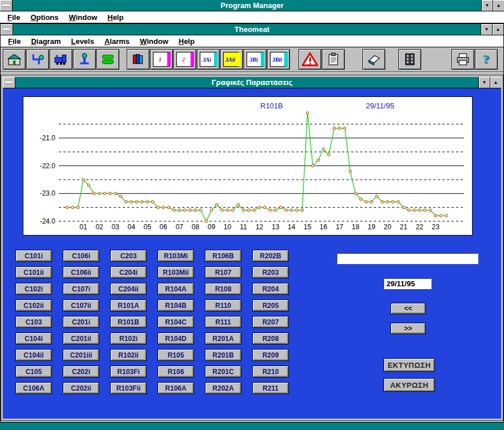 This screenshot has width=504, height=430. What do you see at coordinates (176, 355) in the screenshot?
I see `equip-button-R105: R105` at bounding box center [176, 355].